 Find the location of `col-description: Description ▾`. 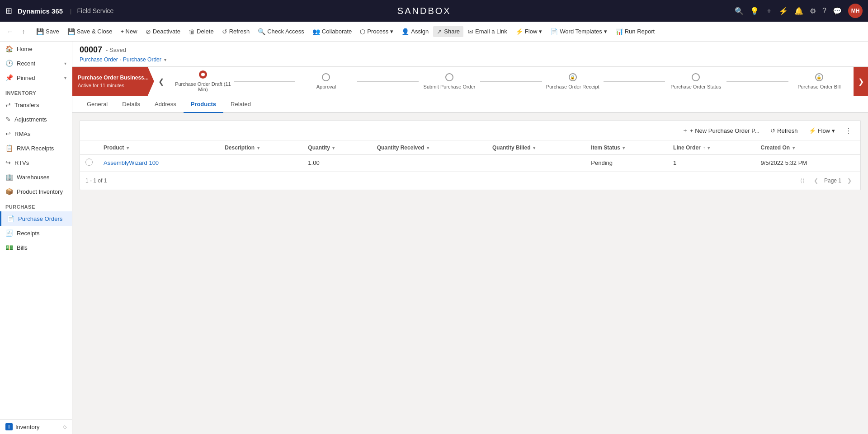

col-description: Description ▾ is located at coordinates (261, 148).